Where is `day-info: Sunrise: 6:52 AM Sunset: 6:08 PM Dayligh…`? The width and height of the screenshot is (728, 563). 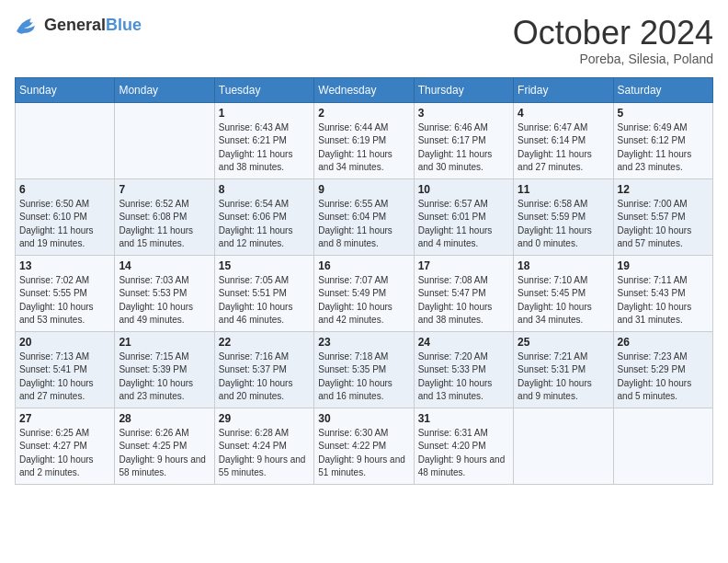 day-info: Sunrise: 6:52 AM Sunset: 6:08 PM Dayligh… is located at coordinates (164, 224).